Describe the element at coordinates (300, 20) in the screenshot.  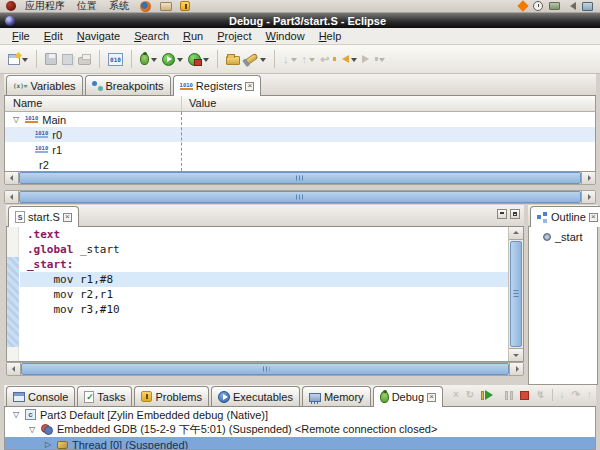
I see `window-titlebar: Debug - Part3/start.S - Eclipse` at that location.